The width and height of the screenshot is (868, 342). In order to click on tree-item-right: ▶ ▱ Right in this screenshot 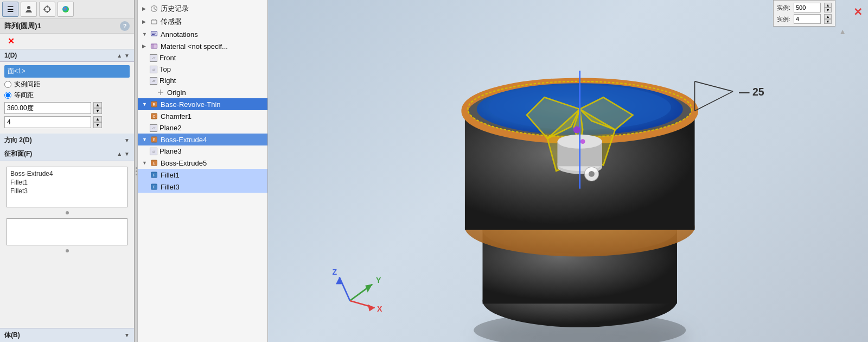, I will do `click(203, 80)`.